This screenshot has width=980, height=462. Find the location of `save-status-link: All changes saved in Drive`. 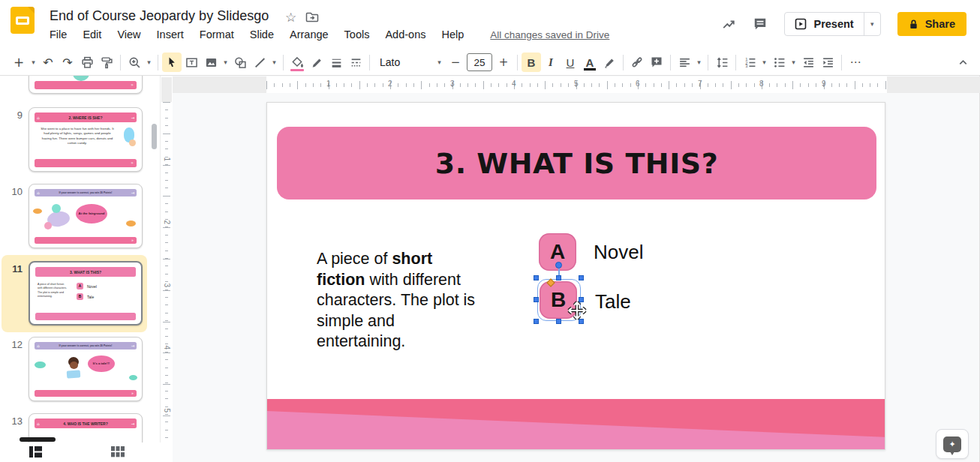

save-status-link: All changes saved in Drive is located at coordinates (549, 34).